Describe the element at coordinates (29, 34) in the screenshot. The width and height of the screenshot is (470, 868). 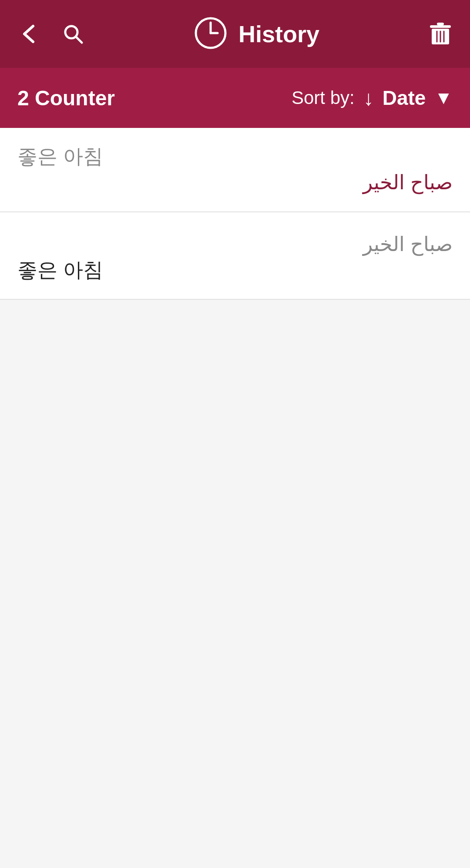
I see `back-button` at that location.